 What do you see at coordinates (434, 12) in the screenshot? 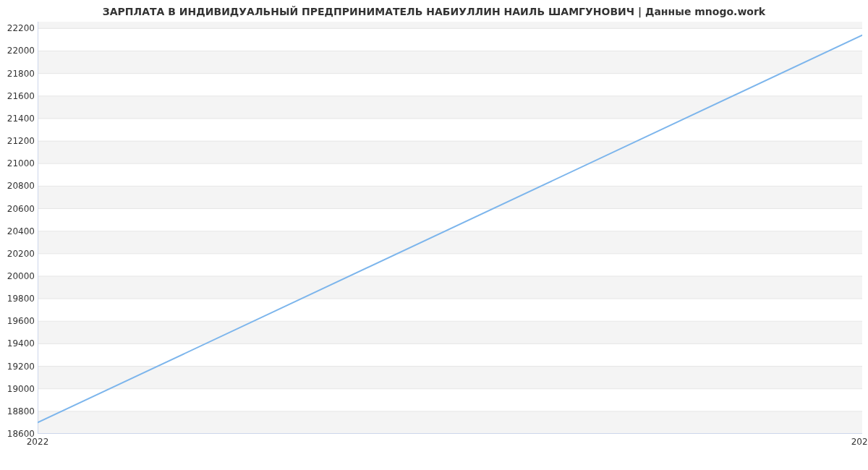
I see `chart-title: ЗАРПЛАТА В ИНДИВИДУАЛЬНЫЙ ПРЕДПРИНИМАТЕЛ…` at bounding box center [434, 12].